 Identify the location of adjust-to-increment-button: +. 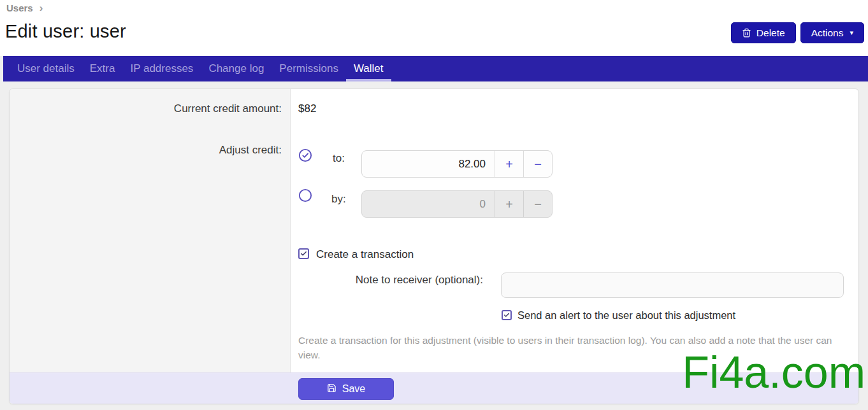
(509, 164).